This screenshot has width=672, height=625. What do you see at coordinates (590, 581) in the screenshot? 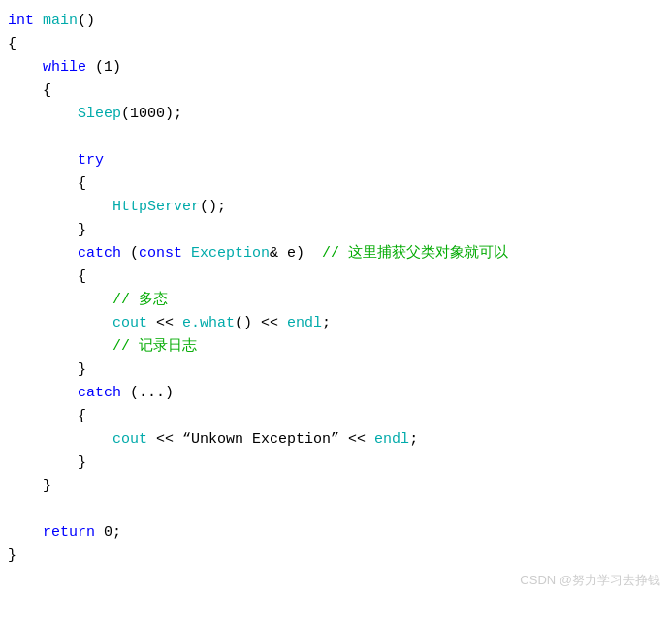
I see `watermark: CSDN @努力学习去挣钱` at bounding box center [590, 581].